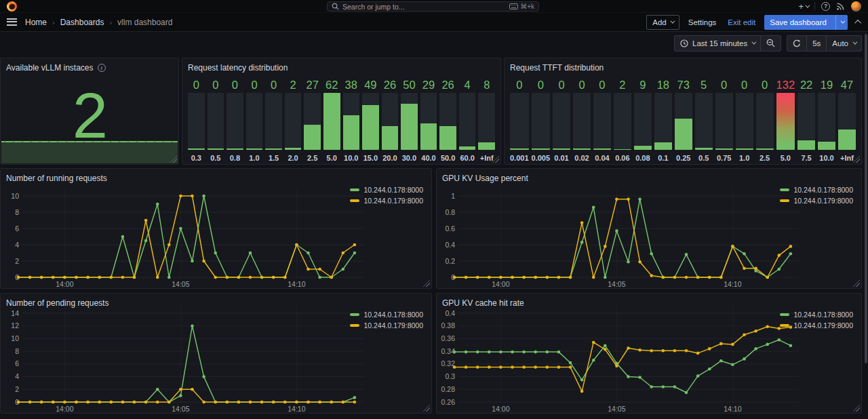  I want to click on breadcrumb-dashboards: Dashboards, so click(83, 22).